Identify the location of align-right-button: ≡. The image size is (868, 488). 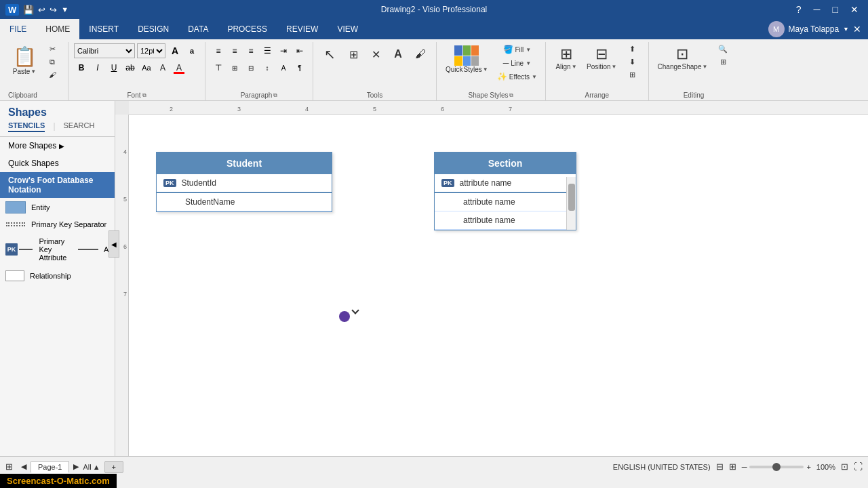
(251, 51).